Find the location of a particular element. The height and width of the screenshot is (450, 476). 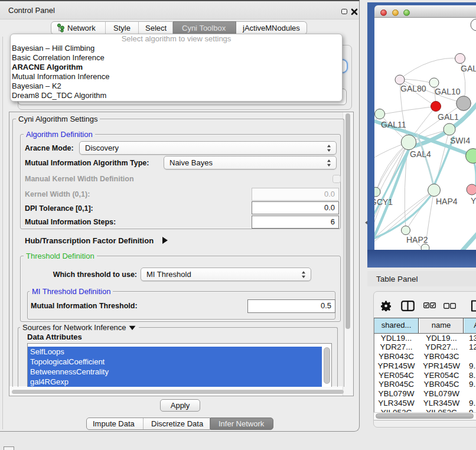

svg-text: GAL10 is located at coordinates (448, 92).